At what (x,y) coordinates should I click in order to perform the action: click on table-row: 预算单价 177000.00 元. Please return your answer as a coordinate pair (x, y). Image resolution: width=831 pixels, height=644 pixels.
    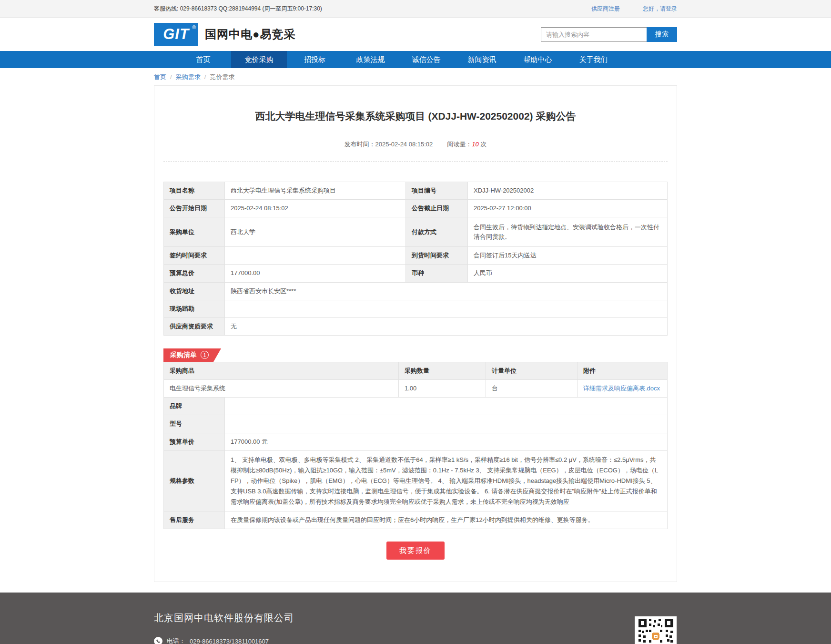
    Looking at the image, I should click on (416, 441).